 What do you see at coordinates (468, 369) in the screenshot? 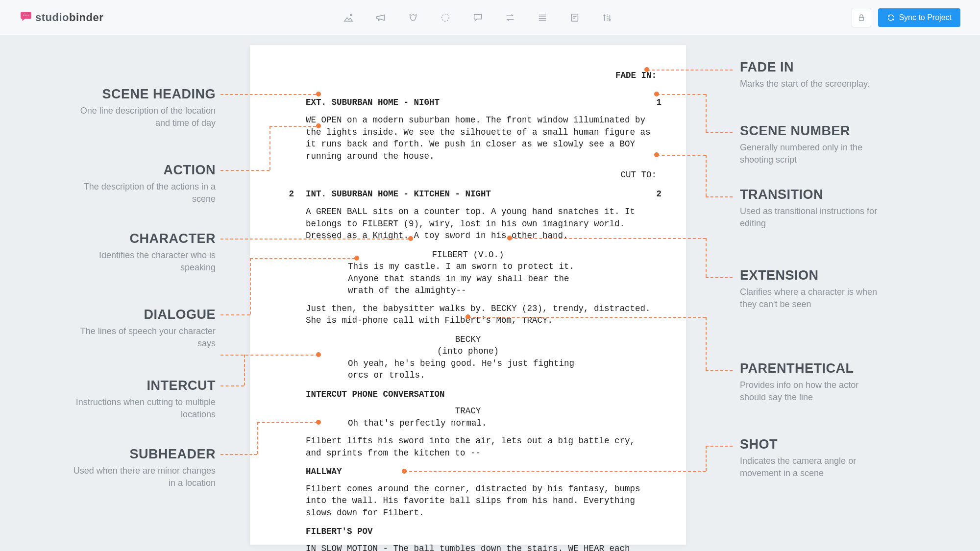
I see `dialogue-becky: Oh yeah, he's being good. He's just figh…` at bounding box center [468, 369].